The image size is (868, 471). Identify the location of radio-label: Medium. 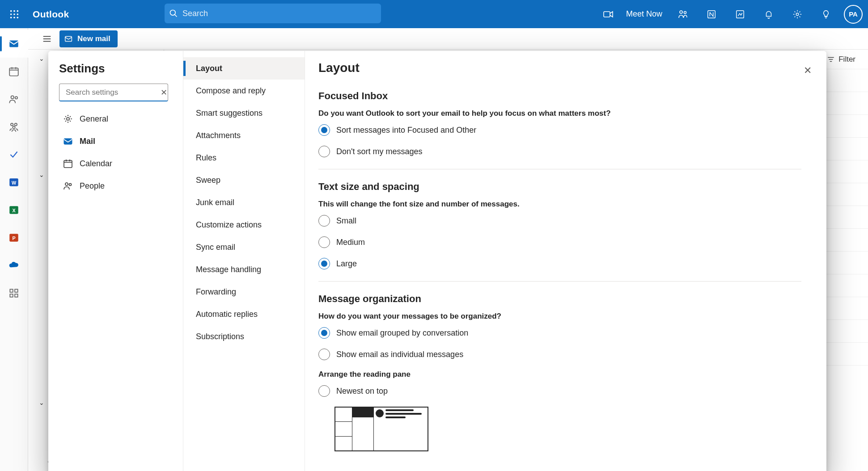
(351, 242).